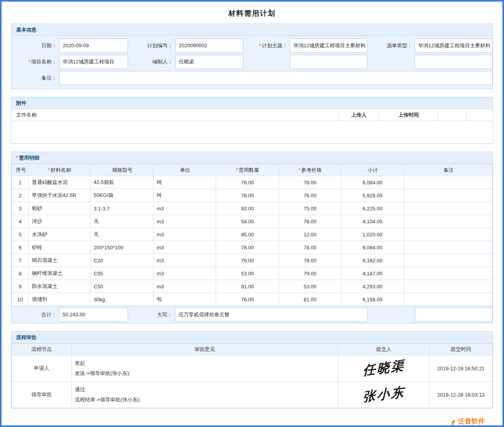 The height and width of the screenshot is (427, 504). What do you see at coordinates (475, 426) in the screenshot?
I see `brand-url: www.fanpusoft.com` at bounding box center [475, 426].